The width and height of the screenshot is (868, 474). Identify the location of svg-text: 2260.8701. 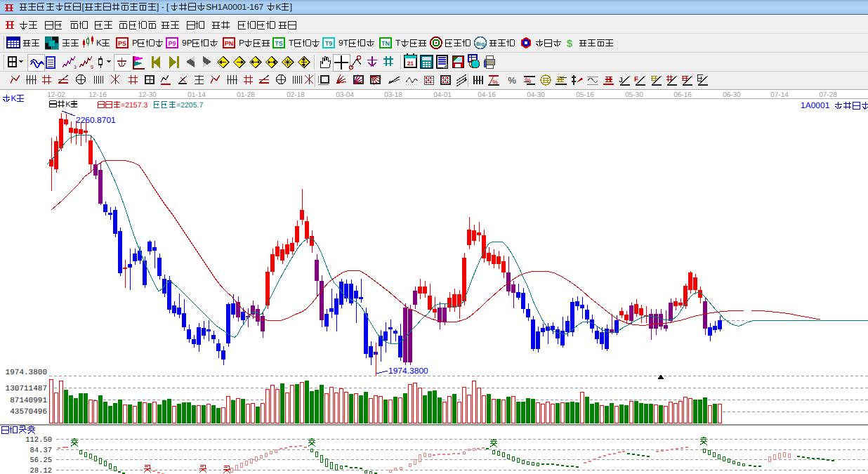
(96, 120).